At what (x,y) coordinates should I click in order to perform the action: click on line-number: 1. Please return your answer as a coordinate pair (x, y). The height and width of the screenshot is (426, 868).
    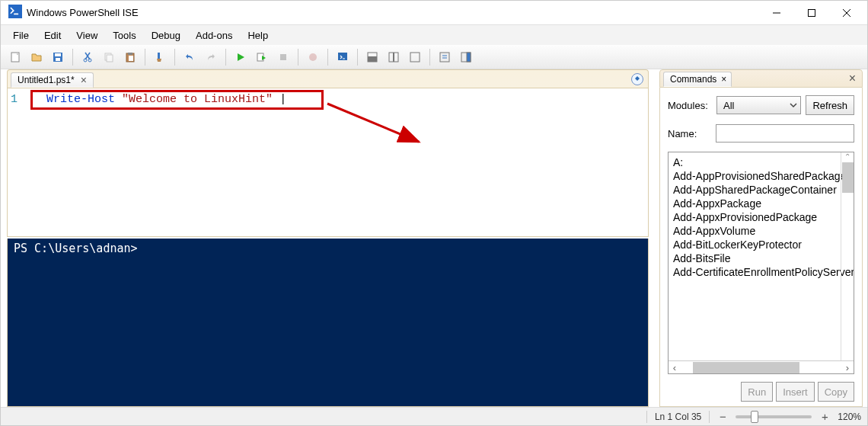
    Looking at the image, I should click on (18, 99).